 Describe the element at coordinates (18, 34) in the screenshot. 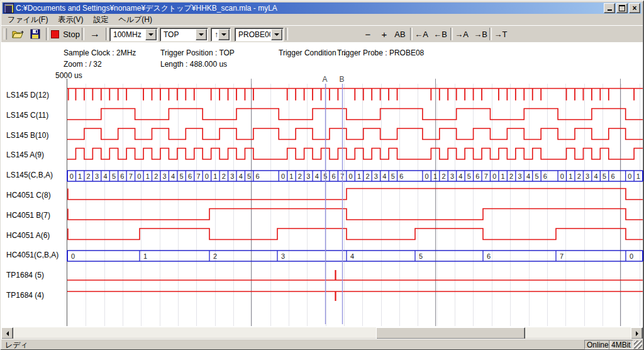

I see `open-file-button` at that location.